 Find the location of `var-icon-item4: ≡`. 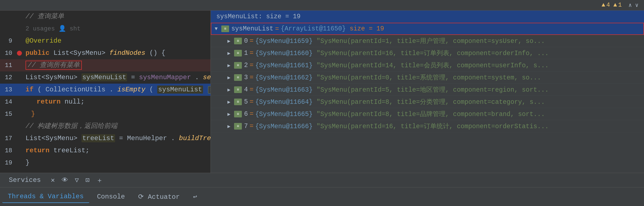

var-icon-item4: ≡ is located at coordinates (238, 90).